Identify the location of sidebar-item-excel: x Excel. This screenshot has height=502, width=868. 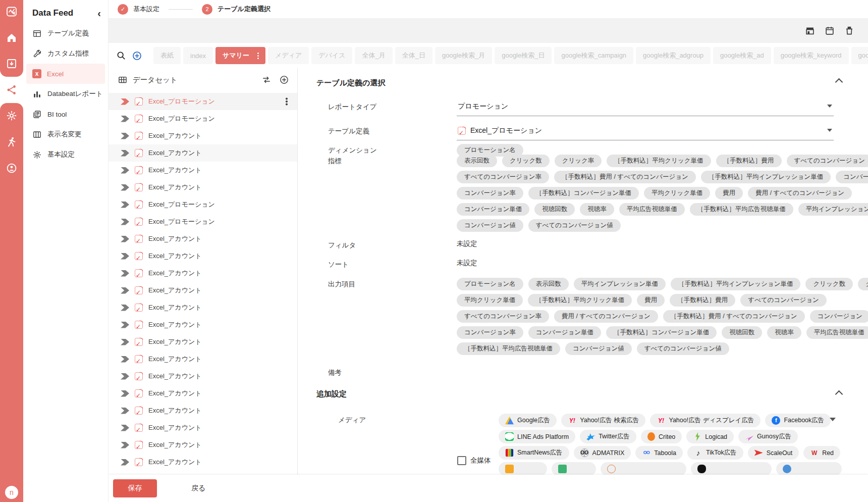
(66, 74).